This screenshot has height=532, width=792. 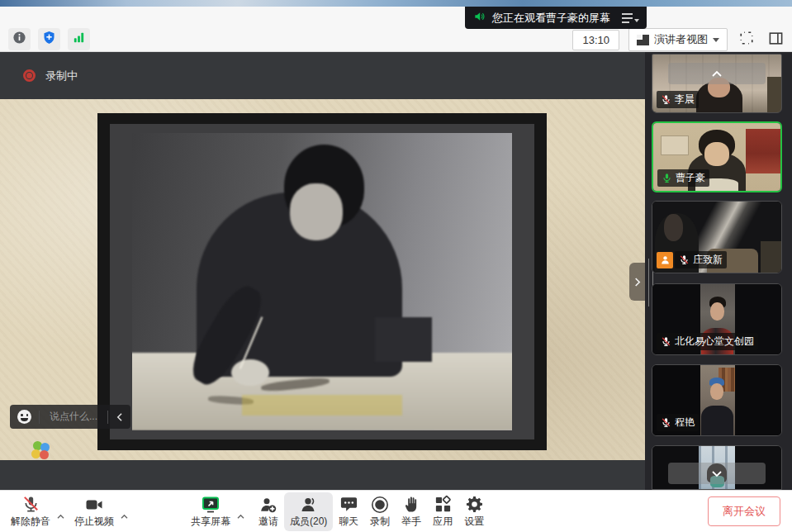 What do you see at coordinates (678, 40) in the screenshot?
I see `view-mode-button: 演讲者视图` at bounding box center [678, 40].